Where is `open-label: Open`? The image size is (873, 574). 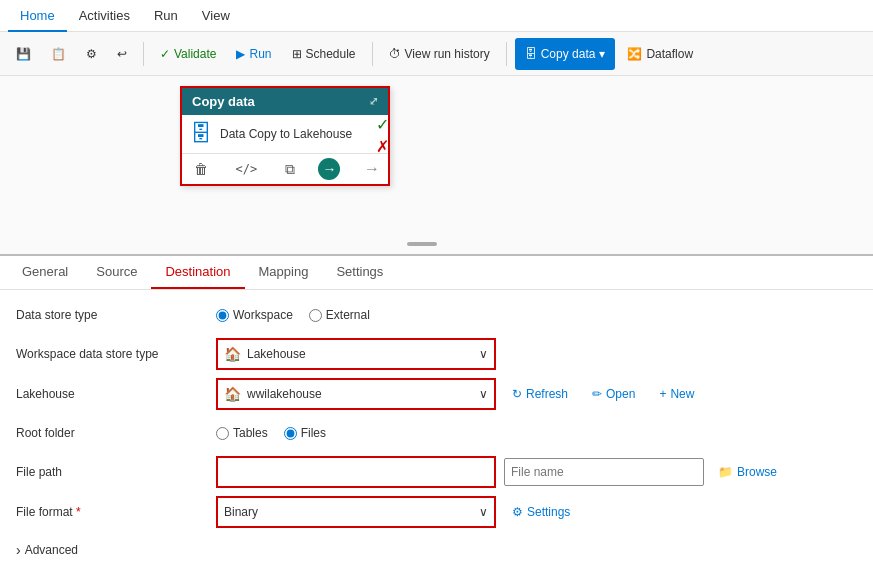
open-label: Open is located at coordinates (620, 394).